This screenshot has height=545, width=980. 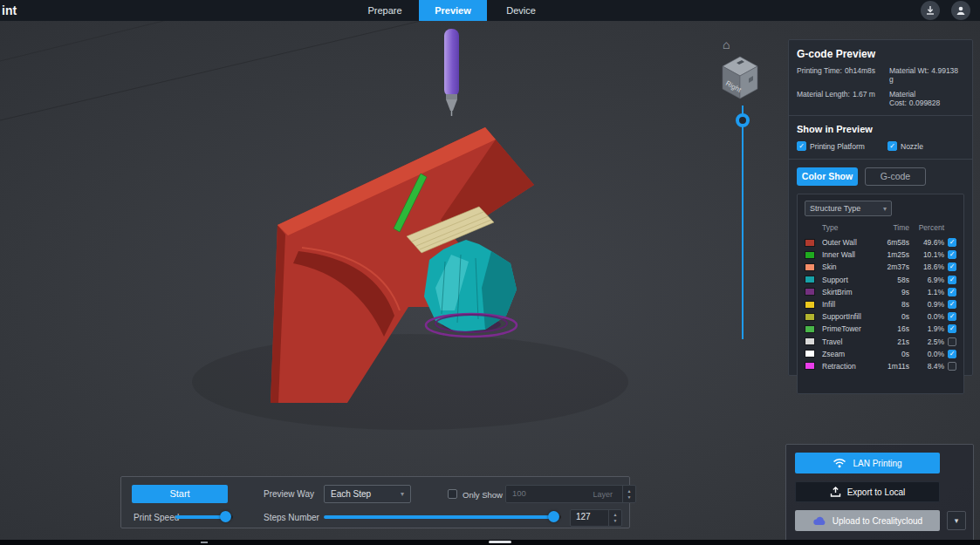 What do you see at coordinates (956, 521) in the screenshot?
I see `more-options-button: ▾` at bounding box center [956, 521].